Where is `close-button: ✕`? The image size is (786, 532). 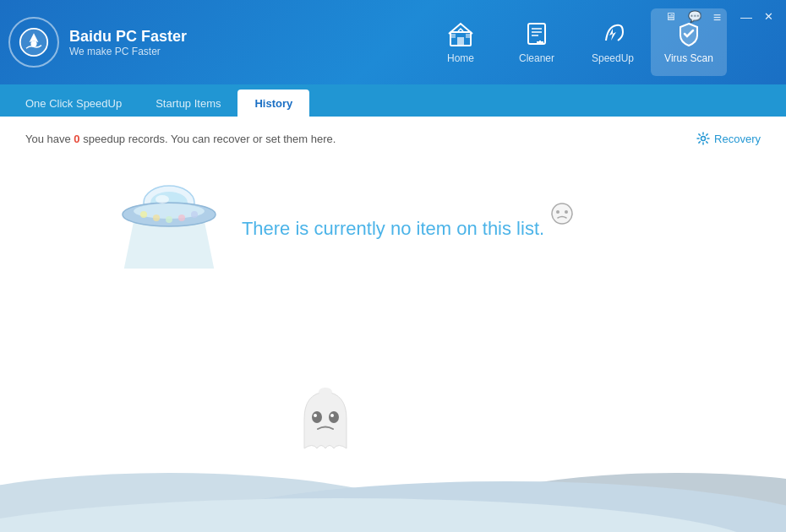 close-button: ✕ is located at coordinates (769, 18).